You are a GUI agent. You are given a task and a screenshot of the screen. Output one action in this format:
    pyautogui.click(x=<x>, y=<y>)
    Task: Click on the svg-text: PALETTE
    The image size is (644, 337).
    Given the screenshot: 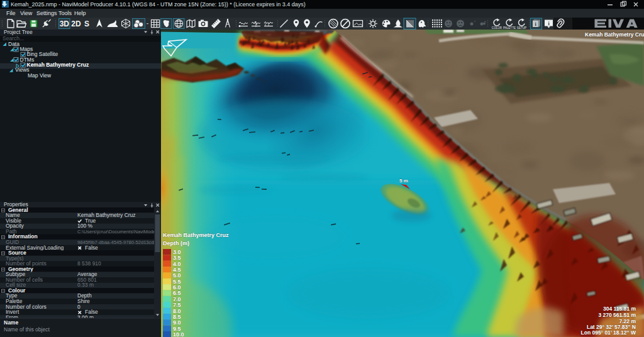 What is the action you would take?
    pyautogui.click(x=509, y=28)
    